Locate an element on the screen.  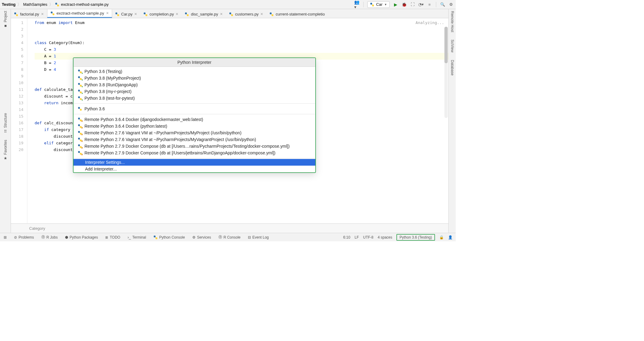
left-tool-rail: ■Project ⠿Structure ★Favorites is located at coordinates (5, 121).